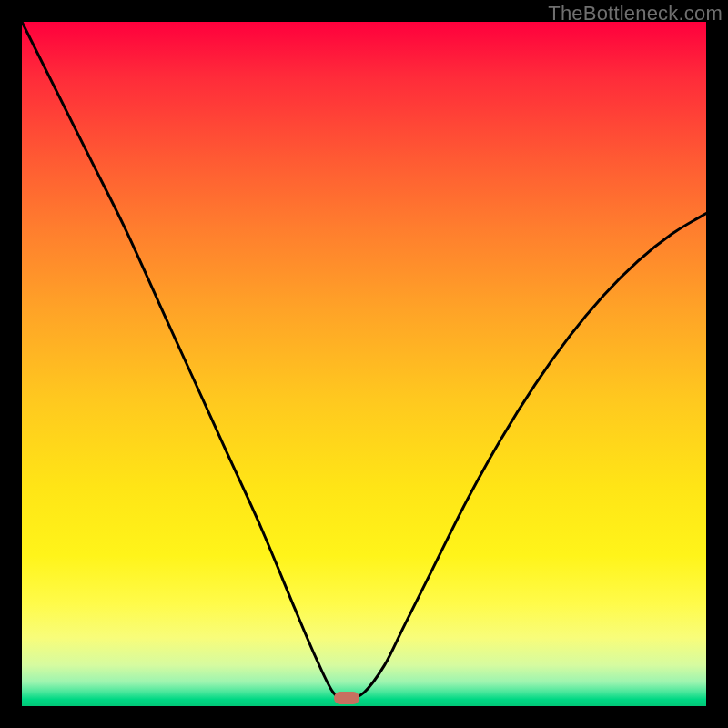 This screenshot has height=728, width=728. What do you see at coordinates (347, 698) in the screenshot?
I see `minimum-marker` at bounding box center [347, 698].